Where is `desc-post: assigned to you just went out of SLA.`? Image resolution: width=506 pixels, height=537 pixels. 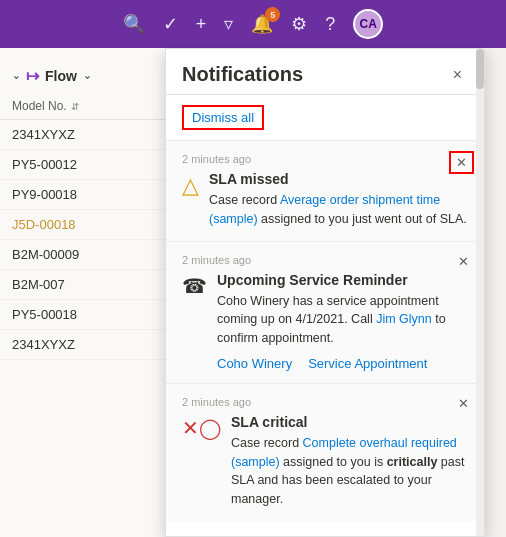
desc-post: assigned to you just went out of SLA. is located at coordinates (362, 219).